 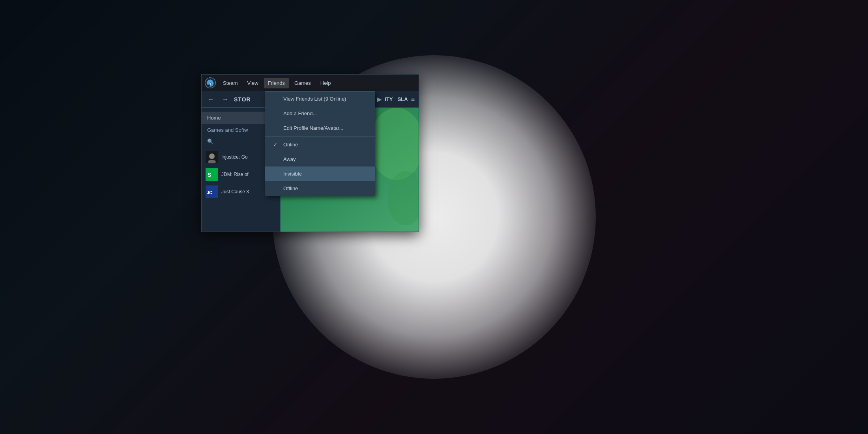 I want to click on slash-label: SLA, so click(x=403, y=99).